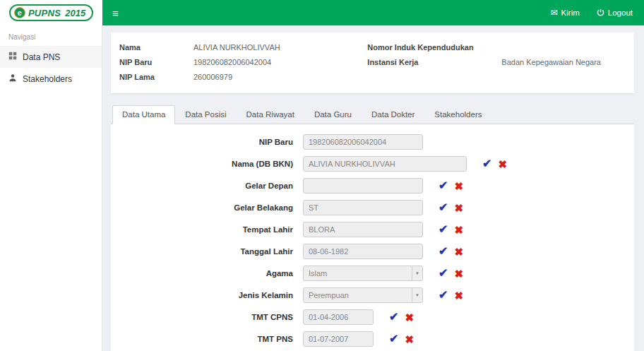  What do you see at coordinates (373, 114) in the screenshot?
I see `tab-bar: Data Utama Data Posisi Data Riwayat Data…` at bounding box center [373, 114].